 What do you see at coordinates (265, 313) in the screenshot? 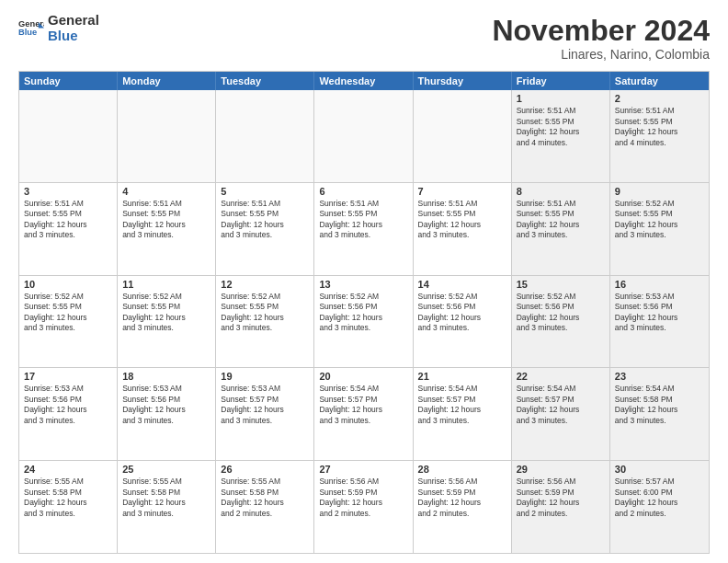
I see `cell-text-w2-d2: Sunrise: 5:52 AM Sunset: 5:55 PM Dayligh…` at bounding box center [265, 313].